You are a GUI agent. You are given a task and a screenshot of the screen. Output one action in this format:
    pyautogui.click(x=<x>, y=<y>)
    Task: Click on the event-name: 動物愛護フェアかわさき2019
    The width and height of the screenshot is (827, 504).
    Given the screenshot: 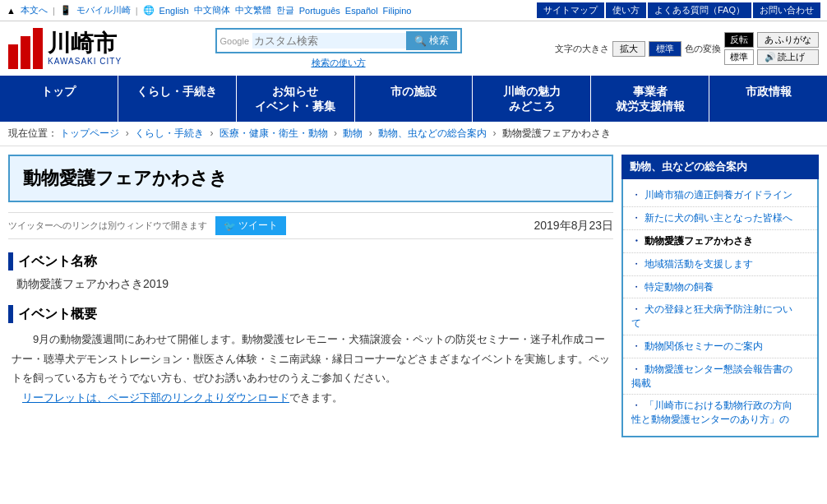 What is the action you would take?
    pyautogui.click(x=311, y=284)
    